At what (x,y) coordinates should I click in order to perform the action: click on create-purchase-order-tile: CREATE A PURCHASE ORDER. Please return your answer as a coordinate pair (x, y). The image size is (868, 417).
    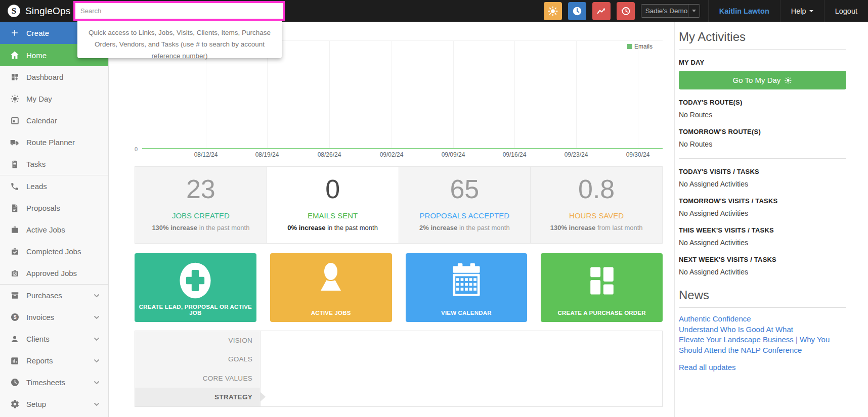
    Looking at the image, I should click on (602, 288).